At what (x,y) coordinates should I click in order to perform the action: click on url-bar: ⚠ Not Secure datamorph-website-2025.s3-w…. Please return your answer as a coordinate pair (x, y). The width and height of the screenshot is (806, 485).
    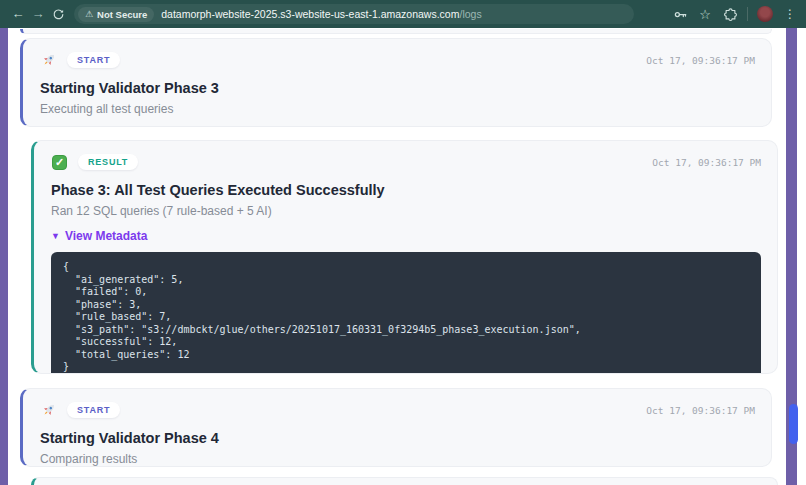
    Looking at the image, I should click on (354, 14).